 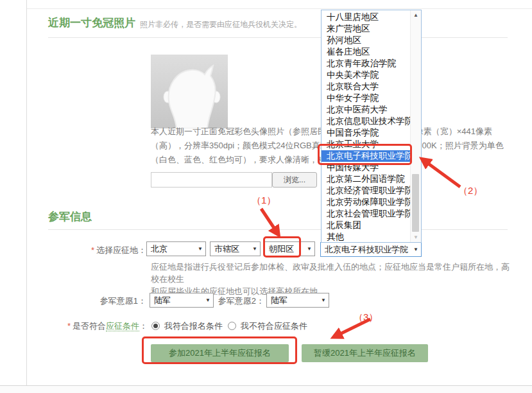 What do you see at coordinates (416, 203) in the screenshot?
I see `scrollbar-thumb` at bounding box center [416, 203].